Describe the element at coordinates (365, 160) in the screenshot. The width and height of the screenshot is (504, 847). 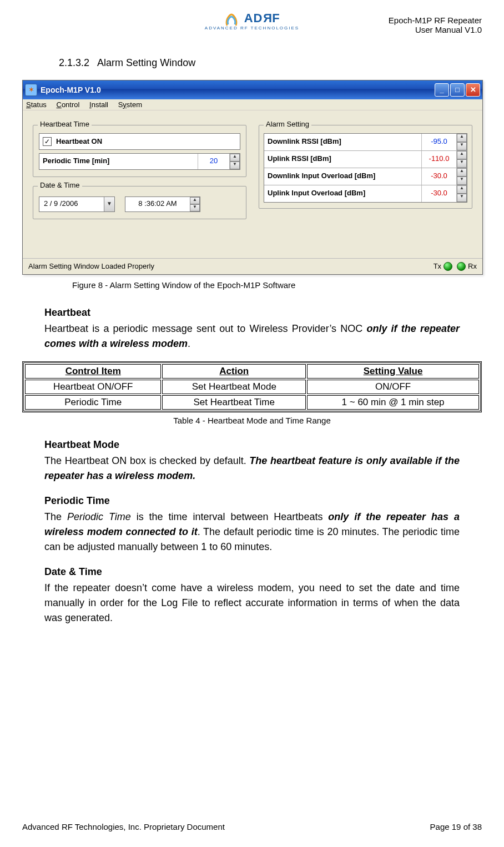
I see `alarm-row: Uplink RSSI [dBm] -110.0 ▲▼` at that location.